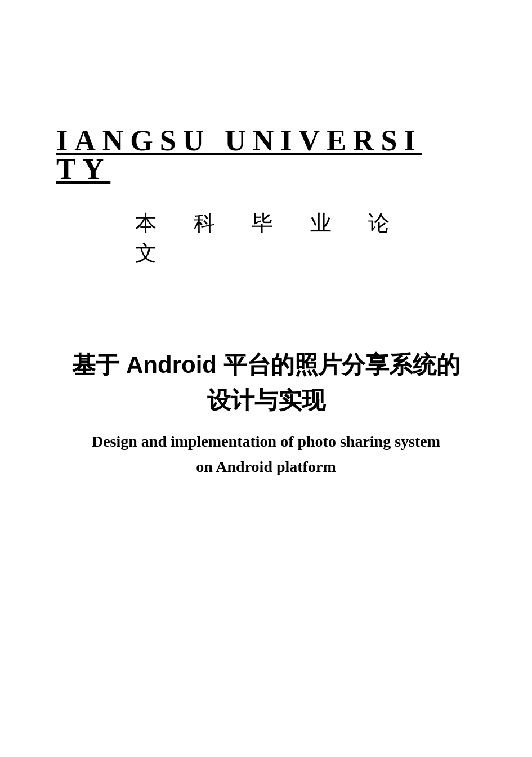 This screenshot has width=532, height=757. What do you see at coordinates (266, 238) in the screenshot?
I see `thesis-type-block: 本 科 毕 业 论 文` at bounding box center [266, 238].